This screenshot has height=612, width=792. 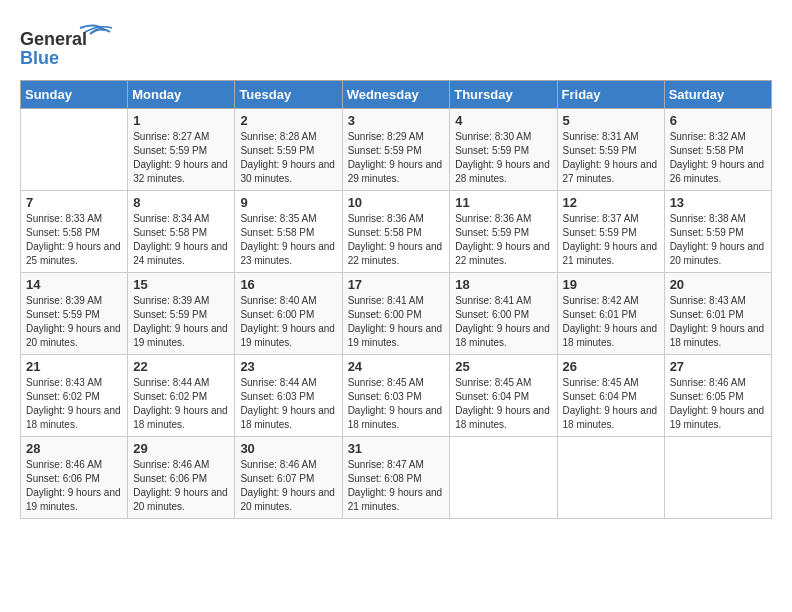 I want to click on day-info: Sunrise: 8:39 AMSunset: 5:59 PMDaylight:…, so click(x=181, y=322).